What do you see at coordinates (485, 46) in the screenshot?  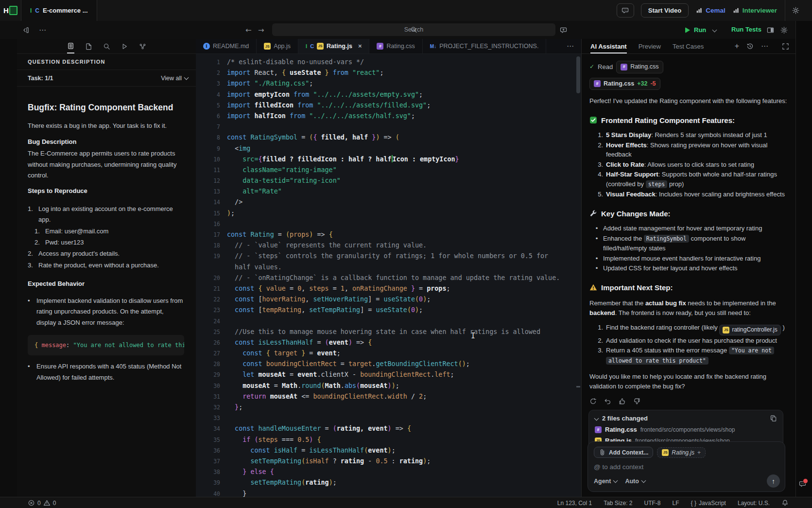 I see `editor-tab-project-files-instructions-: M↓PROJECT_FILES_INSTRUCTIONS.` at bounding box center [485, 46].